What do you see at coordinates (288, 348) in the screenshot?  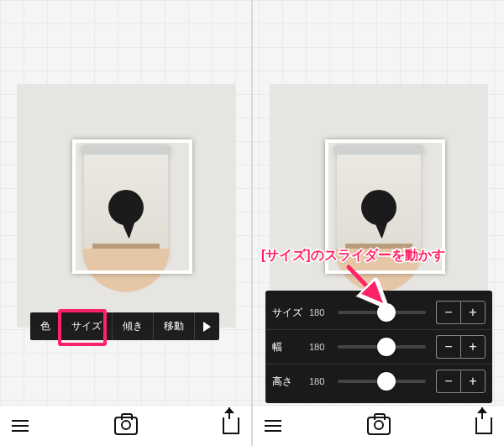 I see `slider-label: 幅` at bounding box center [288, 348].